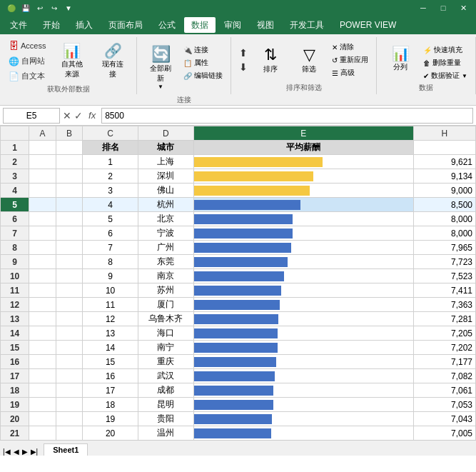  What do you see at coordinates (15, 205) in the screenshot?
I see `row-header-5: 5` at bounding box center [15, 205].